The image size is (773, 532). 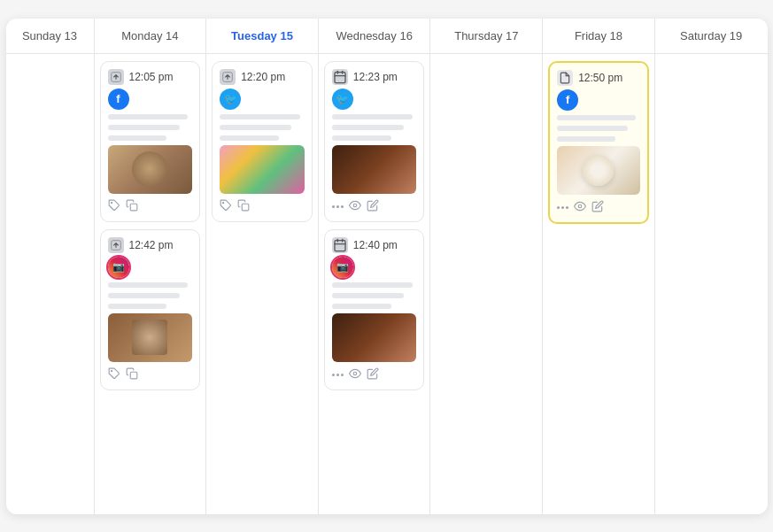 What do you see at coordinates (50, 35) in the screenshot?
I see `day-header-sunday: Sunday 13` at bounding box center [50, 35].